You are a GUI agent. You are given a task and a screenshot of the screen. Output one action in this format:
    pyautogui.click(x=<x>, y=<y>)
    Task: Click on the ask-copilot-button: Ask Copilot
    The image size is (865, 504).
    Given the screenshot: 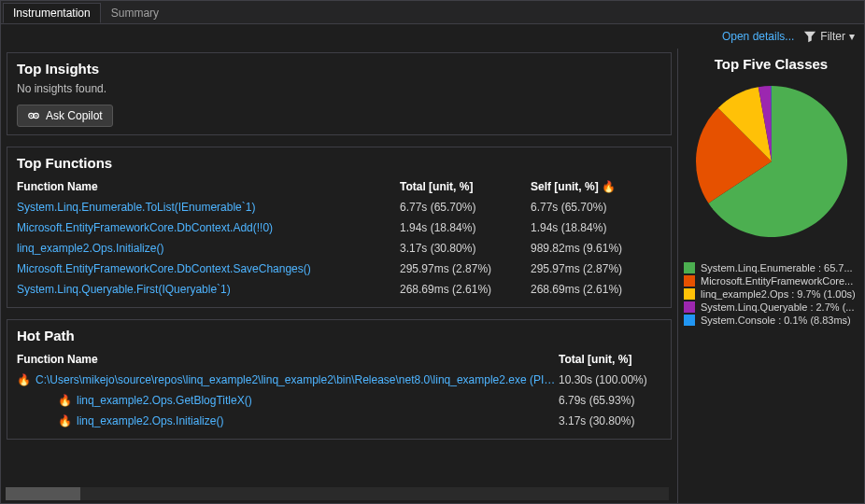 What is the action you would take?
    pyautogui.click(x=65, y=116)
    